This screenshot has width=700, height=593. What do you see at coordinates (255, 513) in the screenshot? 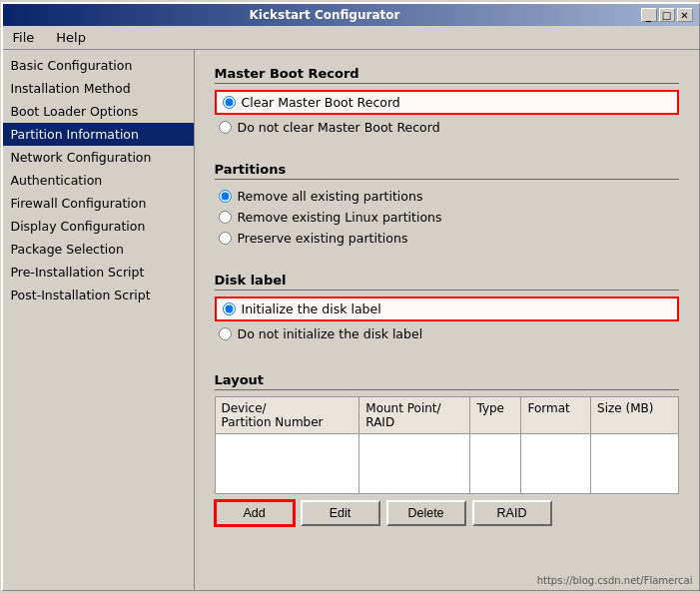
I see `add-button: Add` at bounding box center [255, 513].